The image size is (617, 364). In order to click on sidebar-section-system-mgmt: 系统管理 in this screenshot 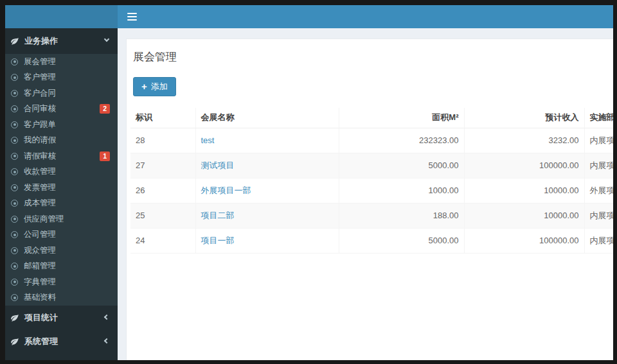, I will do `click(62, 342)`.